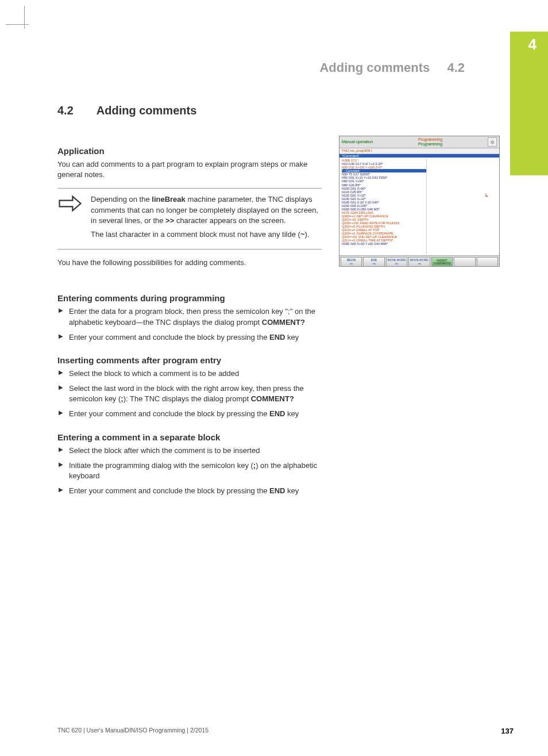  I want to click on ss-softkey-button: END⇒, so click(373, 262).